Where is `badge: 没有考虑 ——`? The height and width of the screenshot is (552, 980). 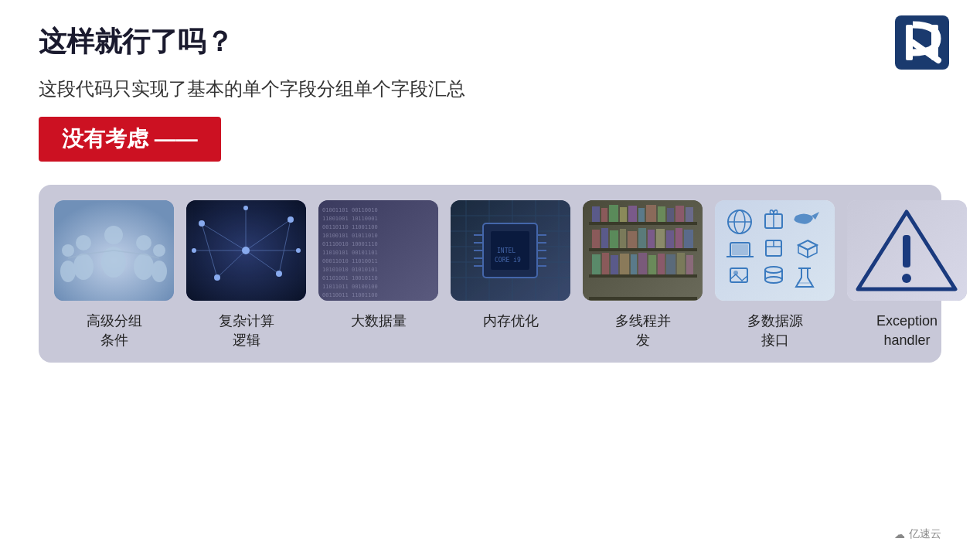 badge: 没有考虑 —— is located at coordinates (130, 139).